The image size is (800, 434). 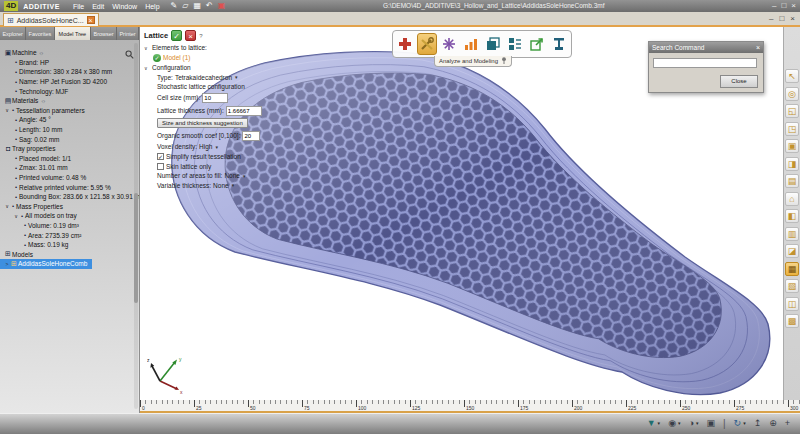 I want to click on mdi-restore-icon: □, so click(x=782, y=18).